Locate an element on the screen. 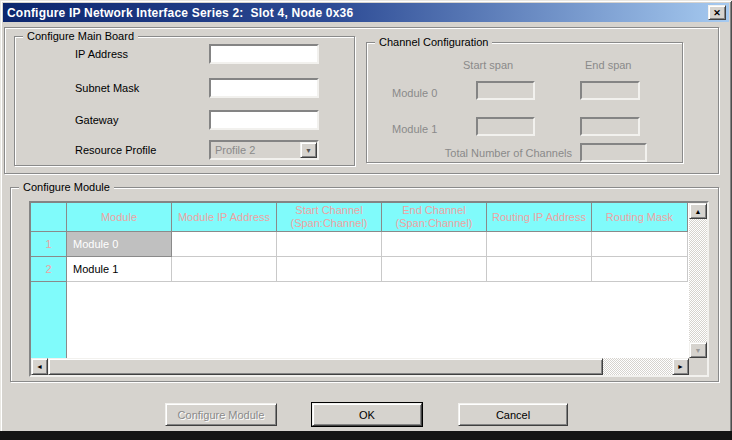  resource-profile-value: Profile 2 is located at coordinates (256, 150).